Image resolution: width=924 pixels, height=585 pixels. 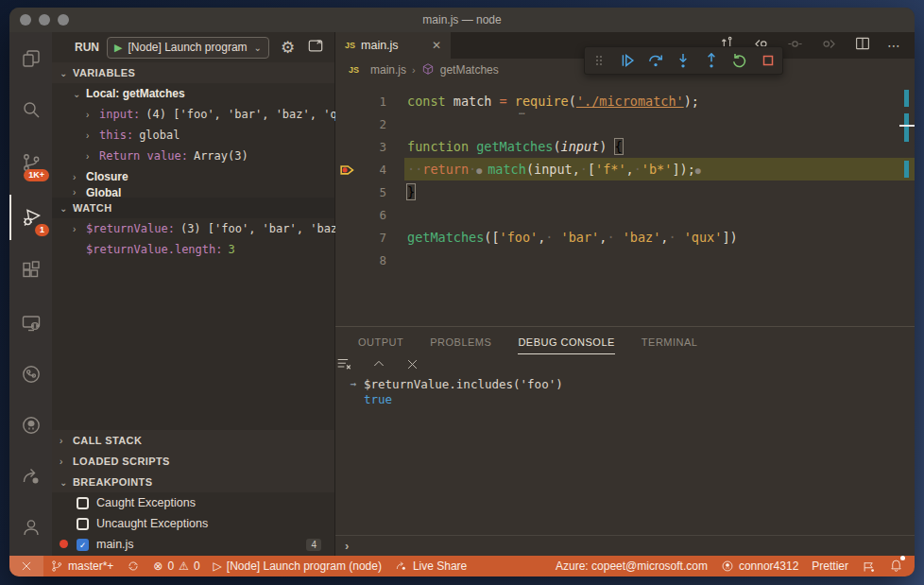 What do you see at coordinates (863, 45) in the screenshot?
I see `split-editor-icon` at bounding box center [863, 45].